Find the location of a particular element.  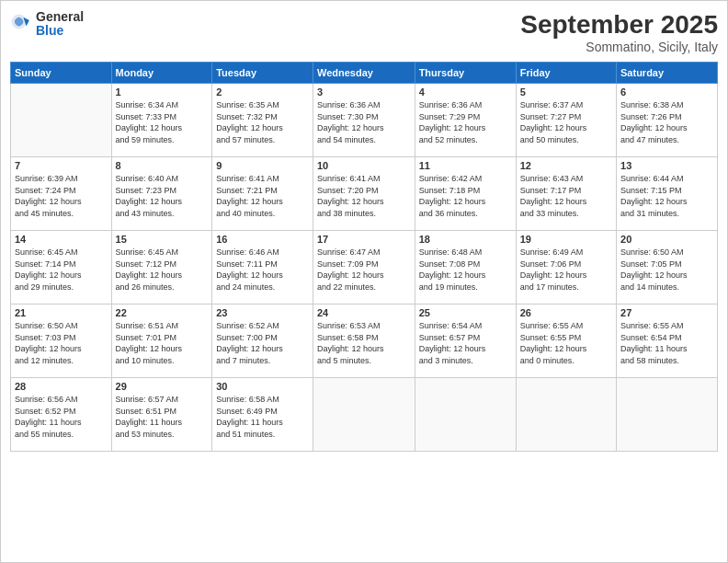

day-info: Sunrise: 6:47 AM Sunset: 7:09 PM Dayligh… is located at coordinates (364, 270).